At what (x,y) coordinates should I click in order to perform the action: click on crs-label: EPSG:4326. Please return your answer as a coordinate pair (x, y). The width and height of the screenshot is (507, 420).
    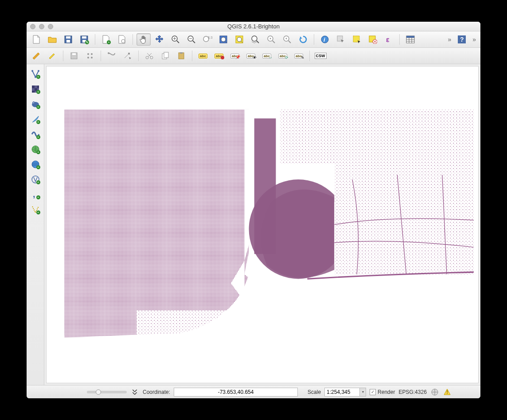
    Looking at the image, I should click on (412, 392).